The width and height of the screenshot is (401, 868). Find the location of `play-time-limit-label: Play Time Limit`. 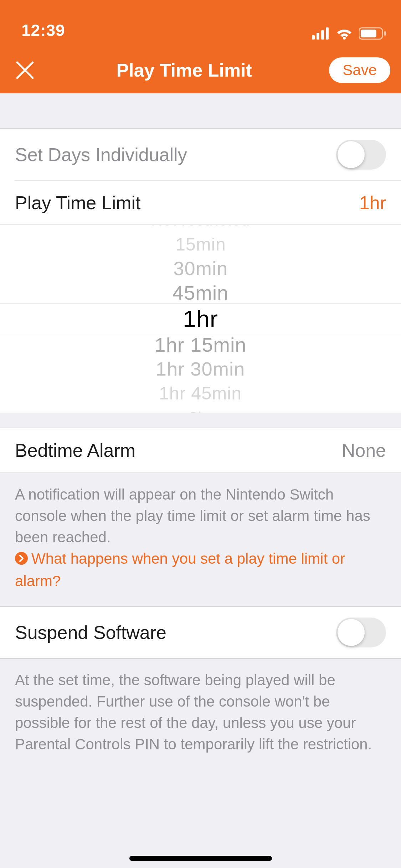

play-time-limit-label: Play Time Limit is located at coordinates (78, 203).